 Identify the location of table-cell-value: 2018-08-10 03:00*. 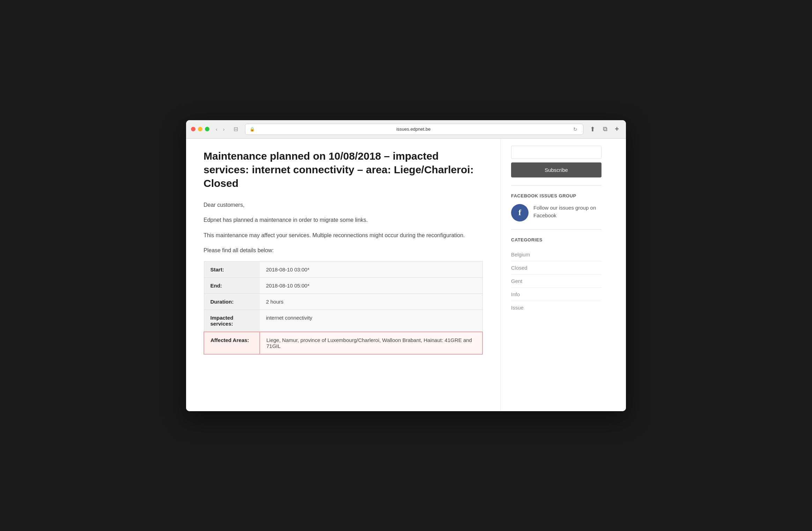
(371, 269).